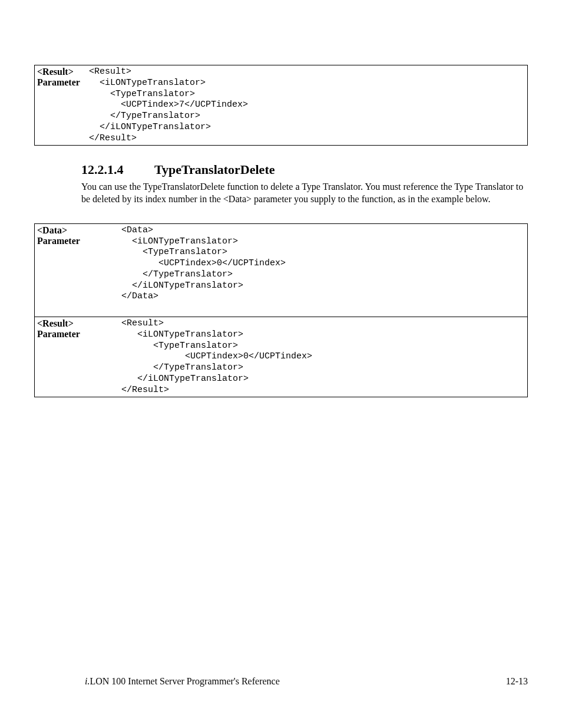 Image resolution: width=562 pixels, height=728 pixels. What do you see at coordinates (323, 357) in the screenshot?
I see `table2-row2-code-cell: <Result> <iLONTypeTranslator> <TypeTrans…` at bounding box center [323, 357].